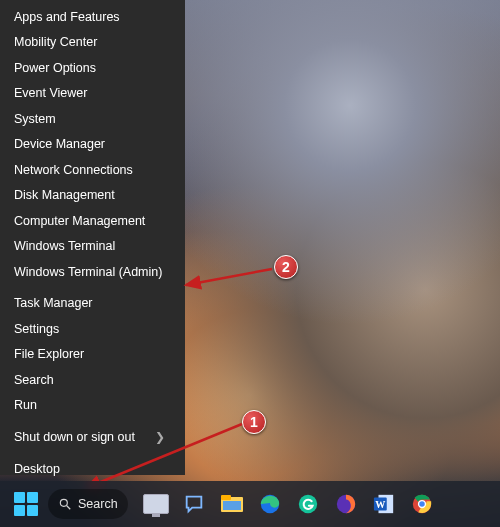 This screenshot has height=527, width=500. What do you see at coordinates (88, 504) in the screenshot?
I see `search-pill: Search` at bounding box center [88, 504].